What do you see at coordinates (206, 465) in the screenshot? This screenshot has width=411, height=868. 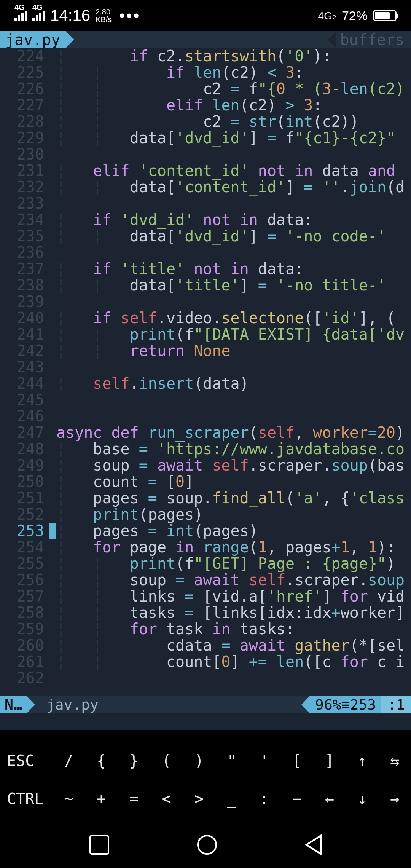 I see `code-line: 249¦ soup = await self.scraper.soup(bas` at bounding box center [206, 465].